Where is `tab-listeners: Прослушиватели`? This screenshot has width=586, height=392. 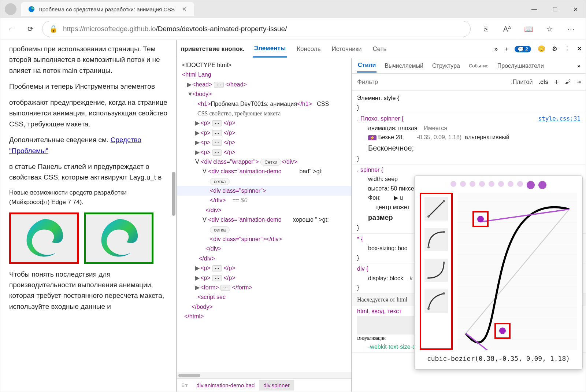
tab-listeners: Прослушиватели is located at coordinates (521, 66).